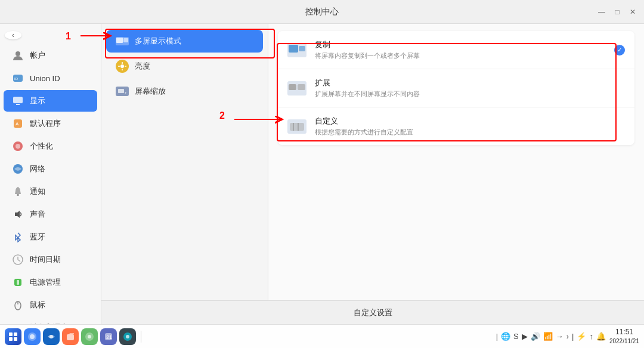 This screenshot has height=348, width=644. Describe the element at coordinates (470, 88) in the screenshot. I see `option-extend-text: 扩展 扩展屏幕并在不同屏幕显示不同内容` at that location.